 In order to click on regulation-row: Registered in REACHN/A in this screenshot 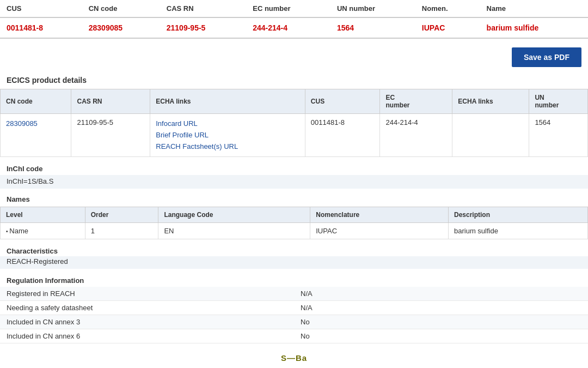, I will do `click(294, 294)`.